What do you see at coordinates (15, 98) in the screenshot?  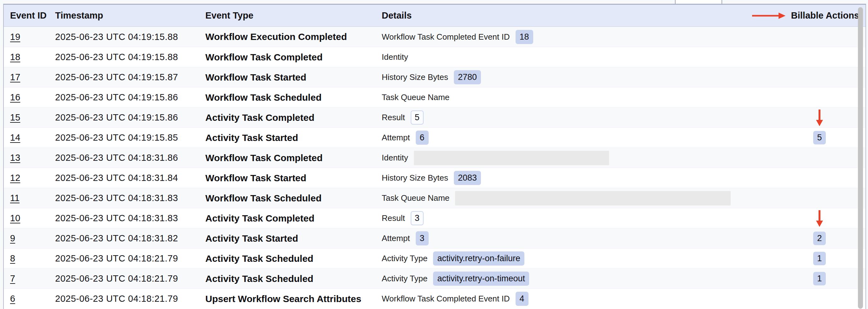 I see `event-id-link: 16` at bounding box center [15, 98].